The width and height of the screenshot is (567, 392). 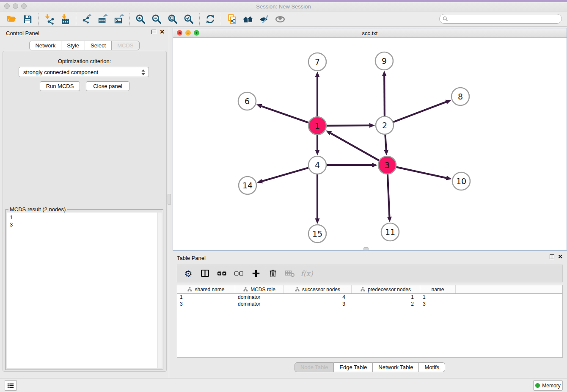 What do you see at coordinates (65, 19) in the screenshot?
I see `import-table-icon` at bounding box center [65, 19].